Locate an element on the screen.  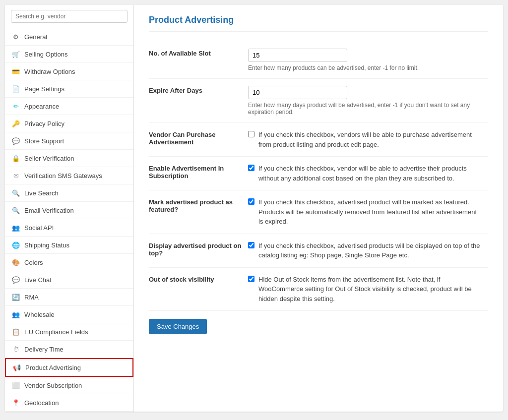
sidebar-item-label-page-settings: Page Settings is located at coordinates (45, 89).